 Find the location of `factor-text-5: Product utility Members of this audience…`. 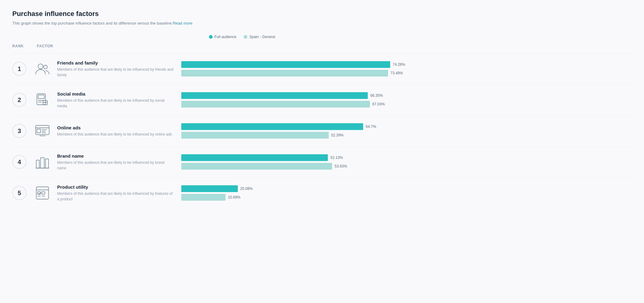

factor-text-5: Product utility Members of this audience… is located at coordinates (116, 193).